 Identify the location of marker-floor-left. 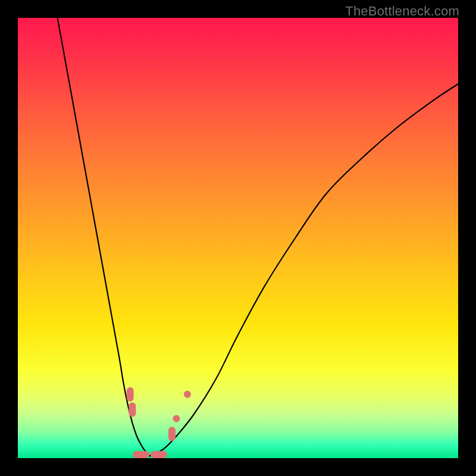
(141, 455).